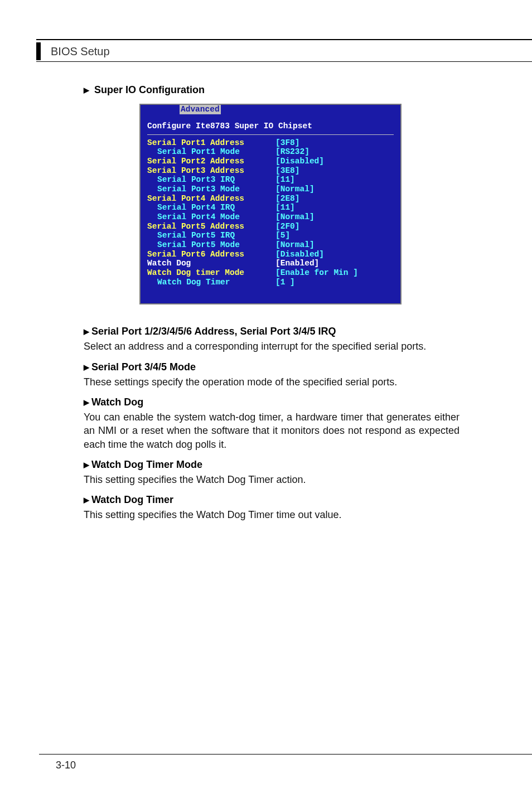  Describe the element at coordinates (270, 135) in the screenshot. I see `bios-divider` at that location.